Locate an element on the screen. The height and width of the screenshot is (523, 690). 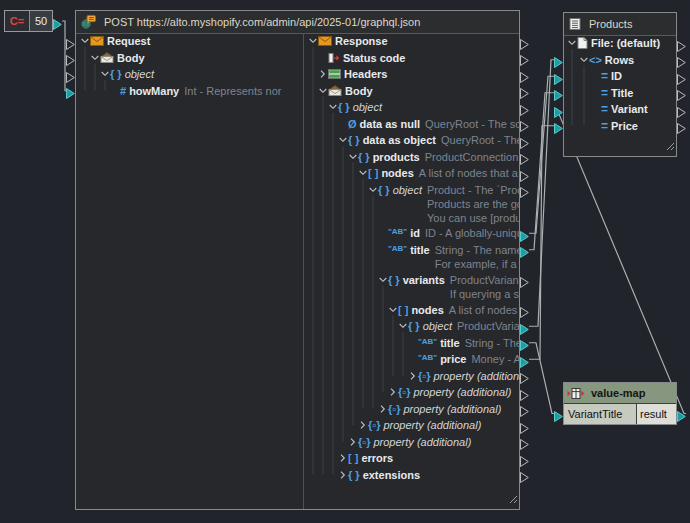
tree-row-status: Status code is located at coordinates (412, 58).